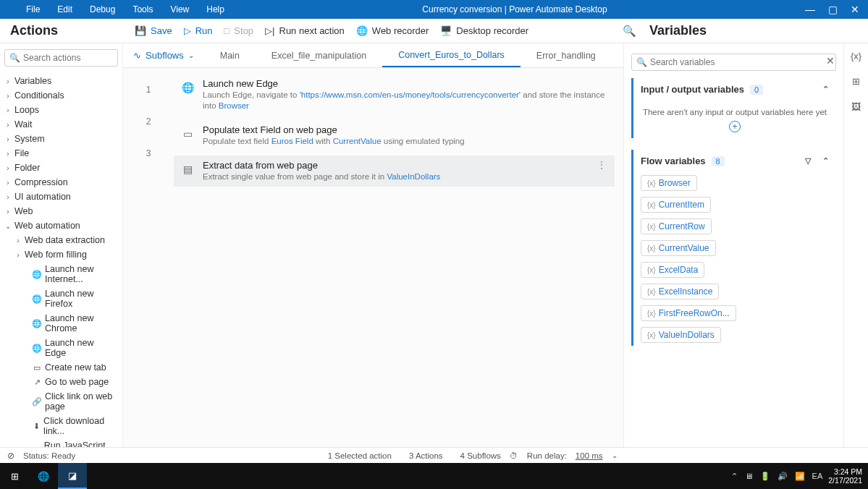 The width and height of the screenshot is (868, 489). I want to click on variables-panel-title: Variables, so click(678, 30).